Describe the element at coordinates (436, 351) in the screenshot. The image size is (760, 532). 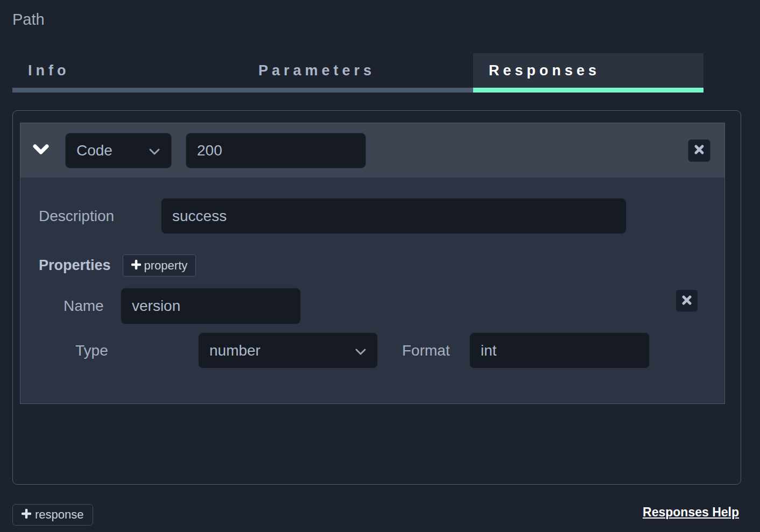
I see `format-label-box: Format` at that location.